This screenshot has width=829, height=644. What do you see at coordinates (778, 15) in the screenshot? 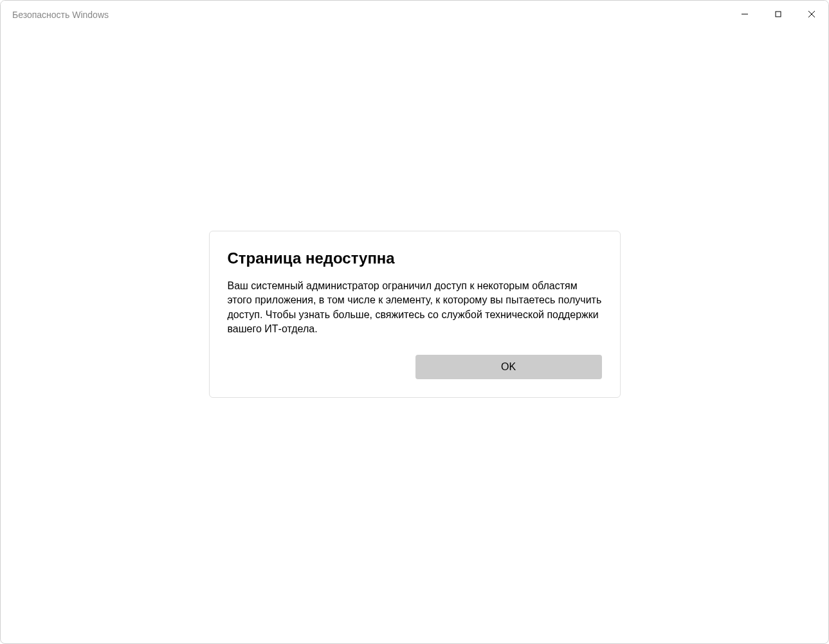
I see `maximize-button` at bounding box center [778, 15].